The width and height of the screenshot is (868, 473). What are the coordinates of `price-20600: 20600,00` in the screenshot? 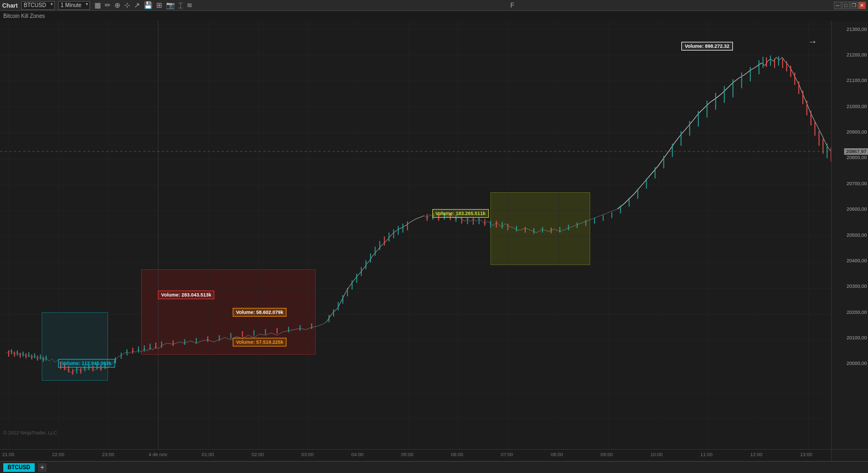 It's located at (857, 209).